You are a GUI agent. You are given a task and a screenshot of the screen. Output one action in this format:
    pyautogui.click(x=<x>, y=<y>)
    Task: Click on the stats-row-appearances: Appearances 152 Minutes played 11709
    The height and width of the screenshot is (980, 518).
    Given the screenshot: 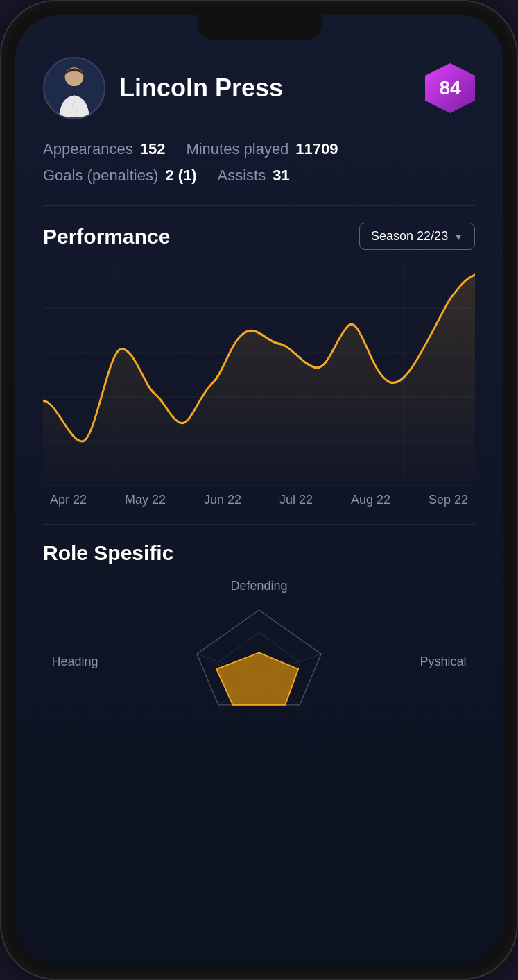 What is the action you would take?
    pyautogui.click(x=259, y=149)
    